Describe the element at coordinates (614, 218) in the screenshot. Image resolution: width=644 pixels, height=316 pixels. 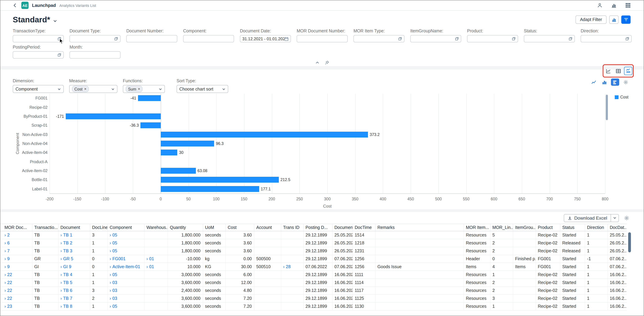
I see `download-menu-button` at that location.